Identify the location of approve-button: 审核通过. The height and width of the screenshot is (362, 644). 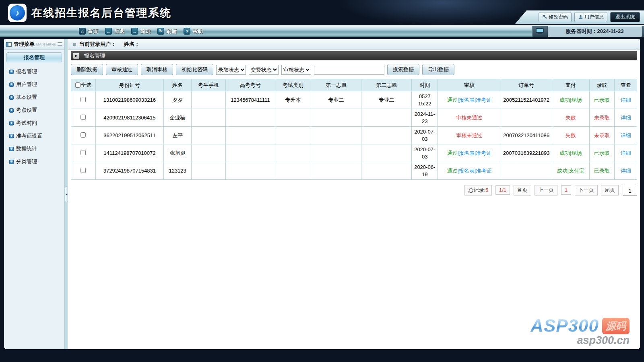
(122, 70).